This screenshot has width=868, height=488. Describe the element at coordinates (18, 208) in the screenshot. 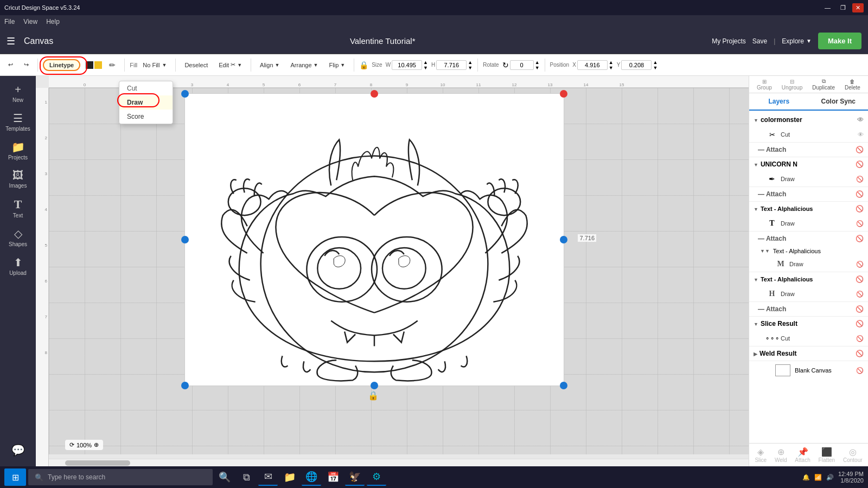

I see `sidebar-item-text: T Text` at that location.